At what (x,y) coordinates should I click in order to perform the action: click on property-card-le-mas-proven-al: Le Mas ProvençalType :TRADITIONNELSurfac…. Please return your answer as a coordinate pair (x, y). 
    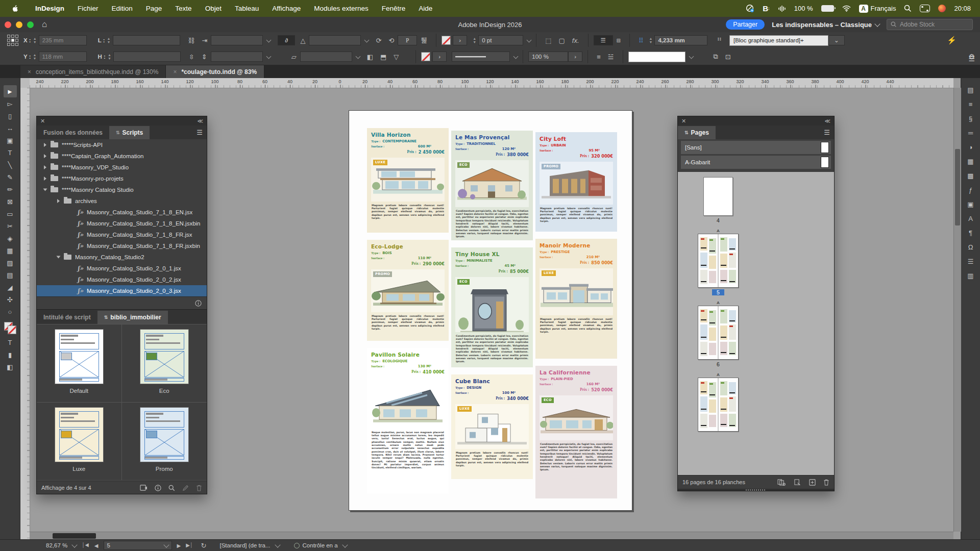
    Looking at the image, I should click on (492, 186).